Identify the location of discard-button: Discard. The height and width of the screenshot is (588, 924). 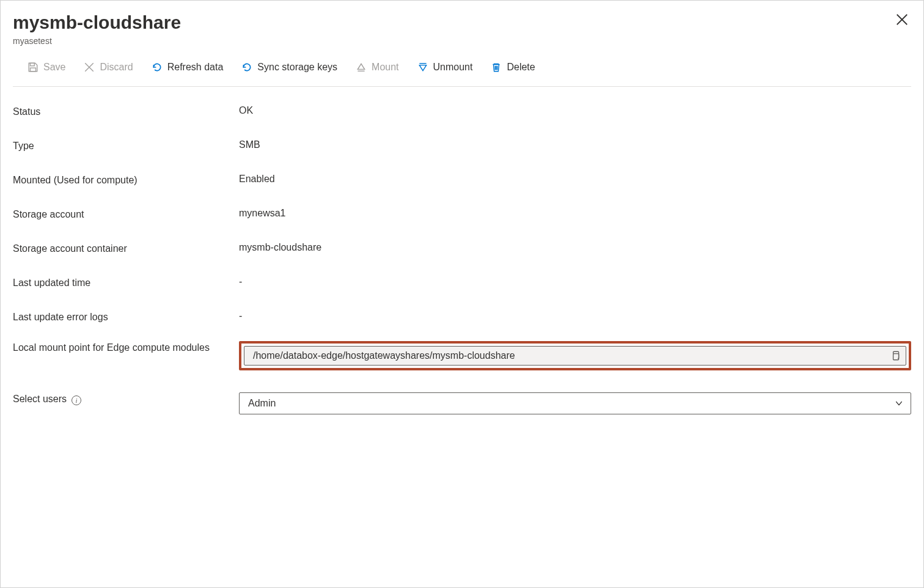
(108, 67).